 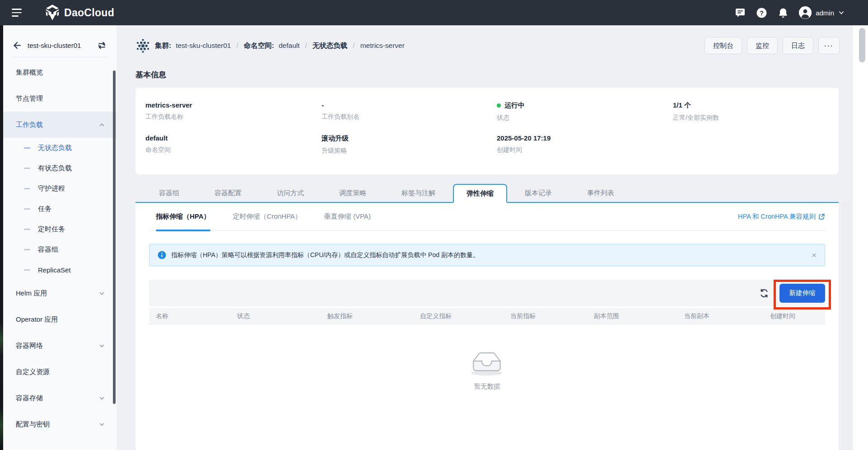 I want to click on field-instances: 1/1 个 正常/全部实例数, so click(x=756, y=112).